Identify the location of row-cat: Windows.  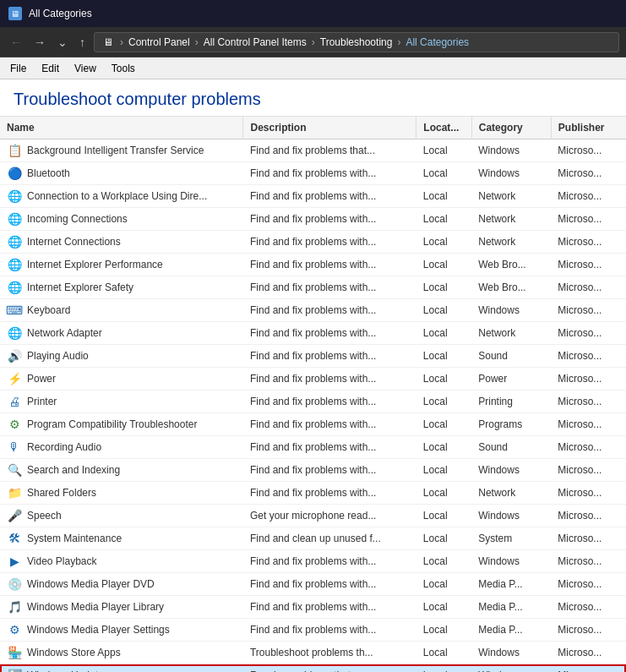
(511, 174).